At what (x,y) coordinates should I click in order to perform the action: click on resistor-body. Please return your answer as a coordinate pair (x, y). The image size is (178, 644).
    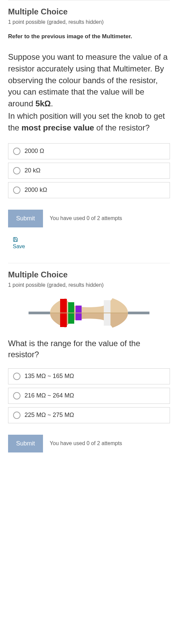
    Looking at the image, I should click on (89, 313).